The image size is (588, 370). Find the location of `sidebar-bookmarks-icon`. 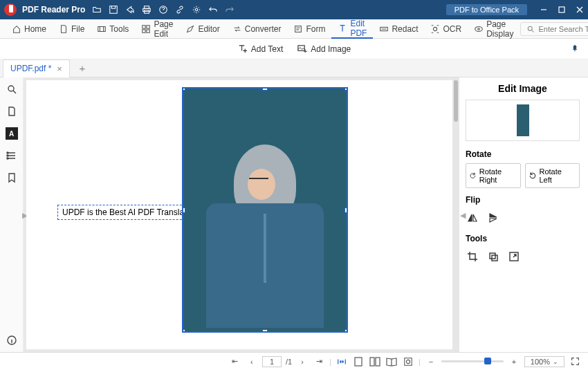

sidebar-bookmarks-icon is located at coordinates (12, 178).